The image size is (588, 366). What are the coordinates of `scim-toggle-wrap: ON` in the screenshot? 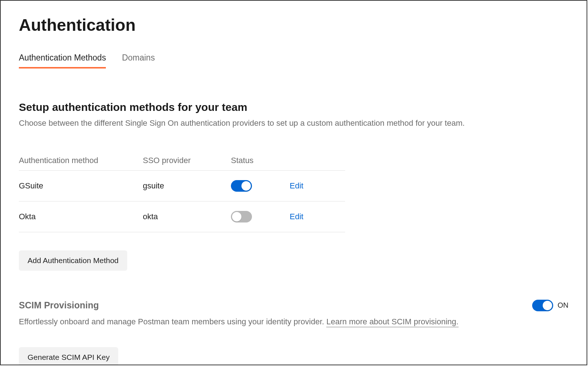 It's located at (550, 305).